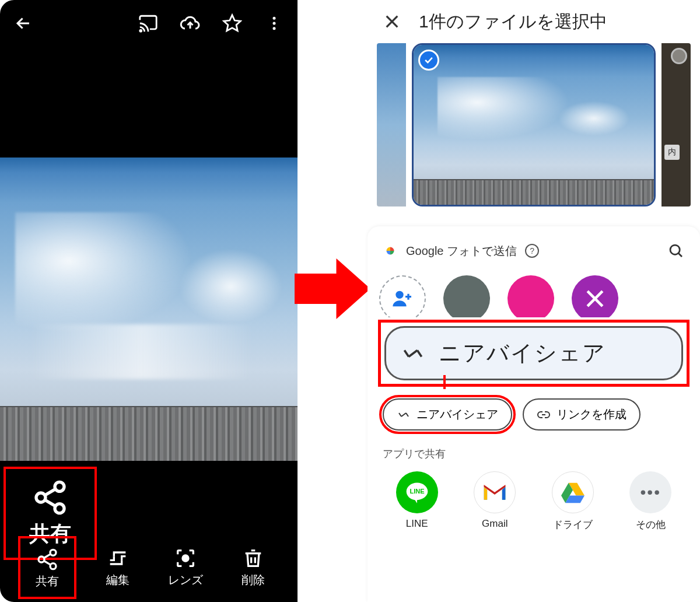 Image resolution: width=700 pixels, height=602 pixels. What do you see at coordinates (534, 504) in the screenshot?
I see `apps-row: LINE LINE Gmail ドライブ ••• その他` at bounding box center [534, 504].